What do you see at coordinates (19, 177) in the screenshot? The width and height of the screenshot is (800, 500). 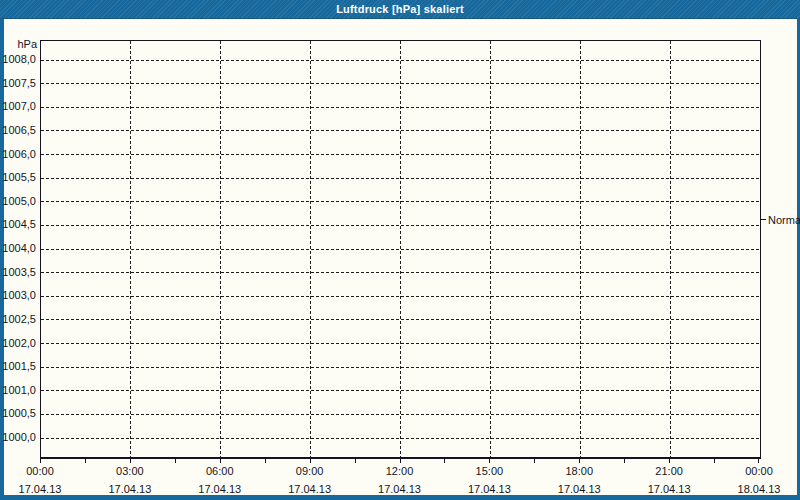 I see `y-tick-label: 1005,5` at bounding box center [19, 177].